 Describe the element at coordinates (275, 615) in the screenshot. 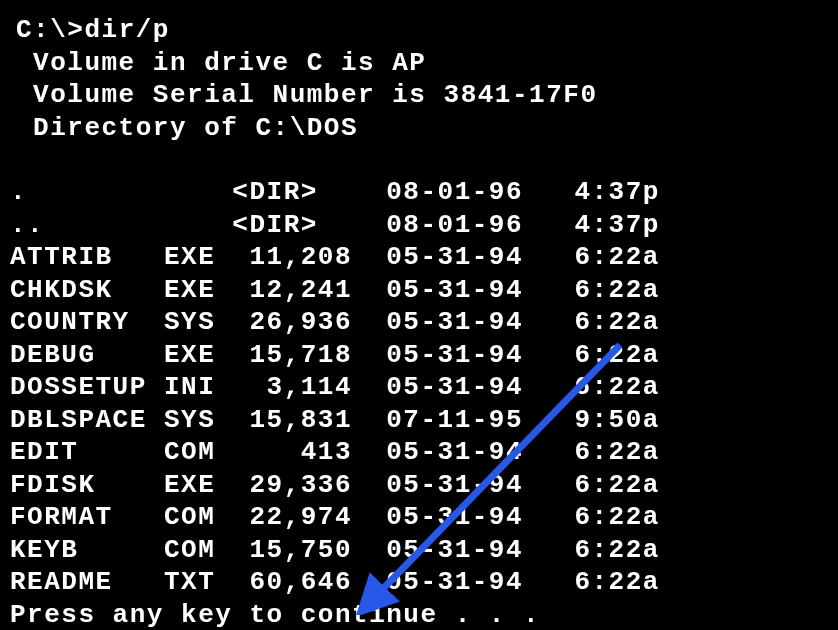

I see `continue-text: Press any key to continue . . .` at that location.